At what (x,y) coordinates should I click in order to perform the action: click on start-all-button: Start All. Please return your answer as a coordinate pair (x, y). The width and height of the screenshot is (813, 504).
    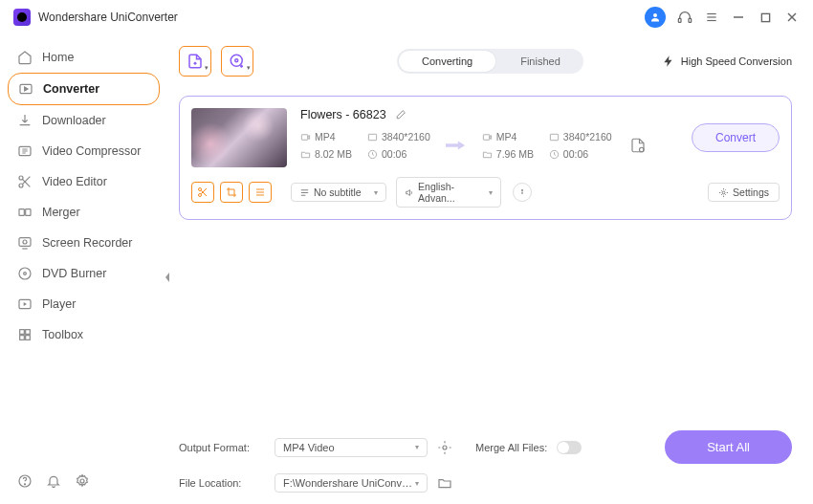
    Looking at the image, I should click on (729, 448).